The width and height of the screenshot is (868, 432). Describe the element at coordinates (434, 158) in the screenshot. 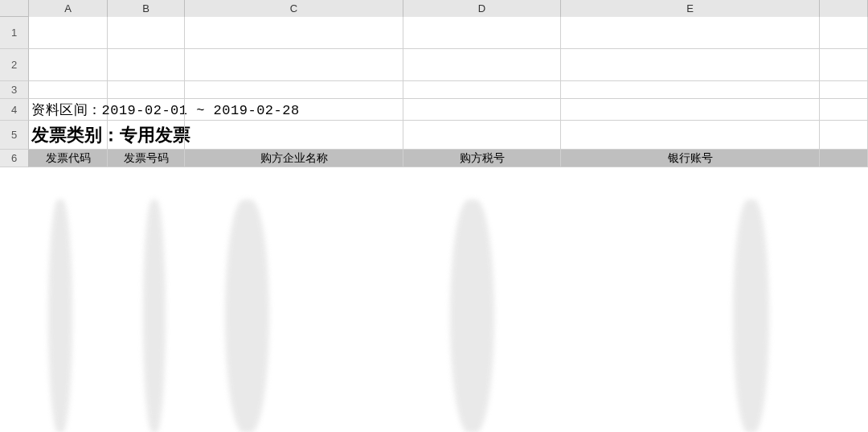

I see `table-header-row: 6 发票代码 发票号码 购方企业名称 购方税号 银行账号` at that location.